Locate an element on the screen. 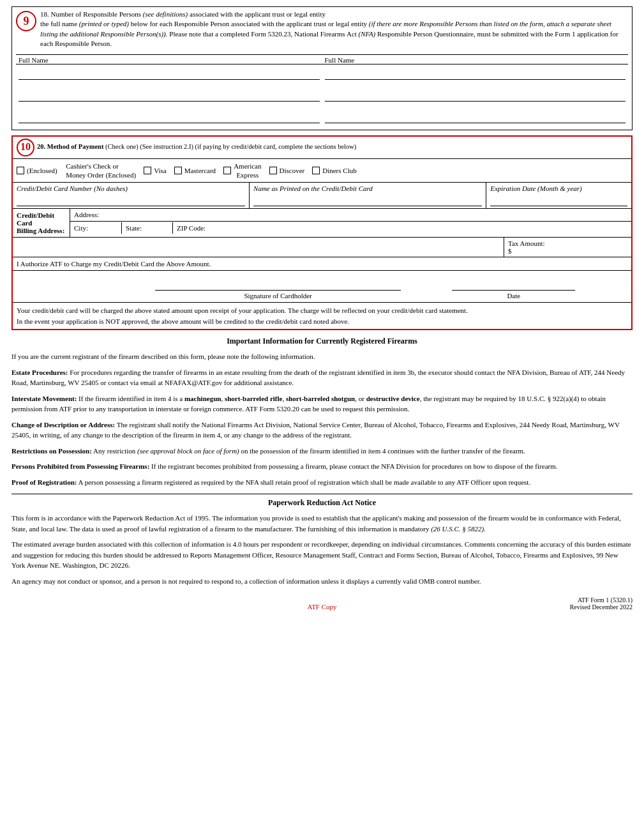  enclosed-label: (Enclosed) is located at coordinates (42, 171).